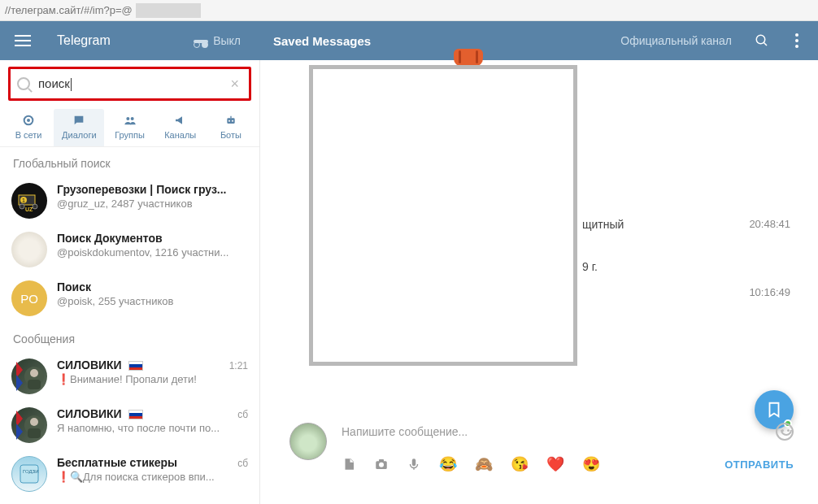 The image size is (818, 504). Describe the element at coordinates (153, 379) in the screenshot. I see `result-sub: ❗Внимание! Пропали дети!` at that location.